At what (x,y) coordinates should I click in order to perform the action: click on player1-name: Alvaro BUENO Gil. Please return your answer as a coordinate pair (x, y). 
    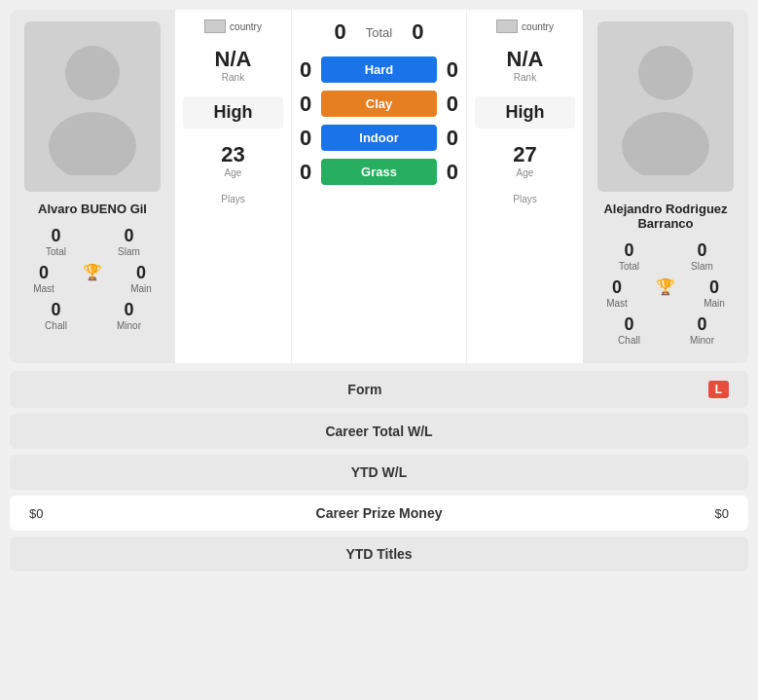
    Looking at the image, I should click on (92, 208).